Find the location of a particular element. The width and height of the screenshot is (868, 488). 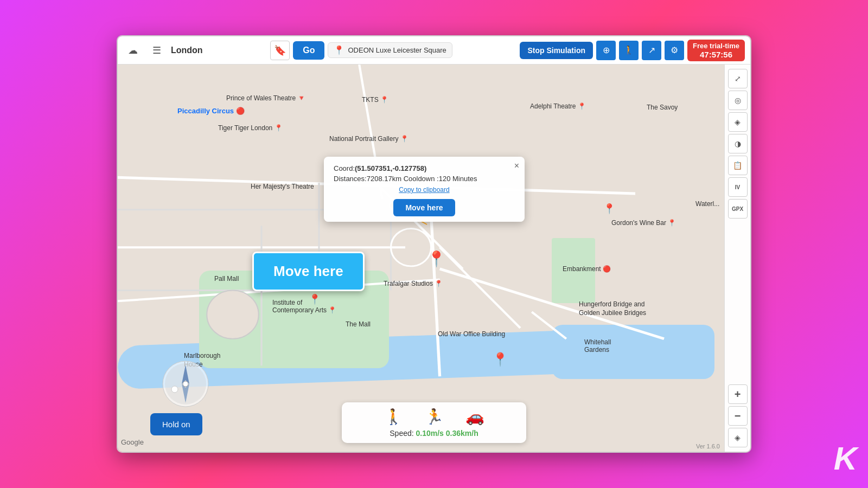

compass is located at coordinates (186, 384).